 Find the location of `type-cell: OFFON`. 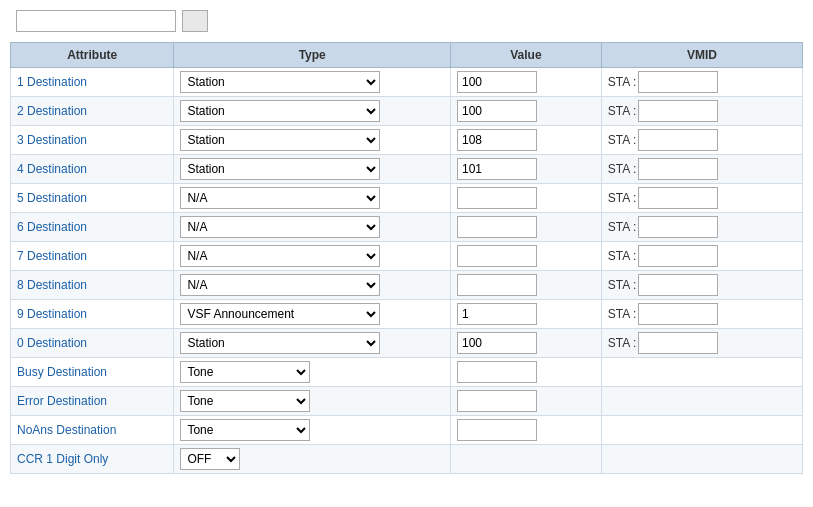

type-cell: OFFON is located at coordinates (312, 460).